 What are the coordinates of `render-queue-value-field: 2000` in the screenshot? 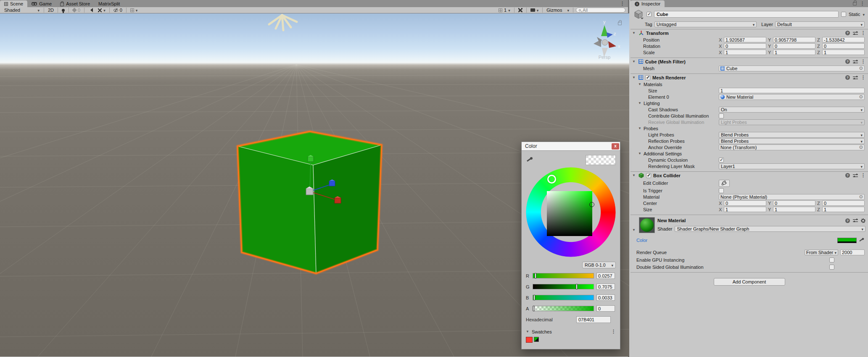 It's located at (852, 252).